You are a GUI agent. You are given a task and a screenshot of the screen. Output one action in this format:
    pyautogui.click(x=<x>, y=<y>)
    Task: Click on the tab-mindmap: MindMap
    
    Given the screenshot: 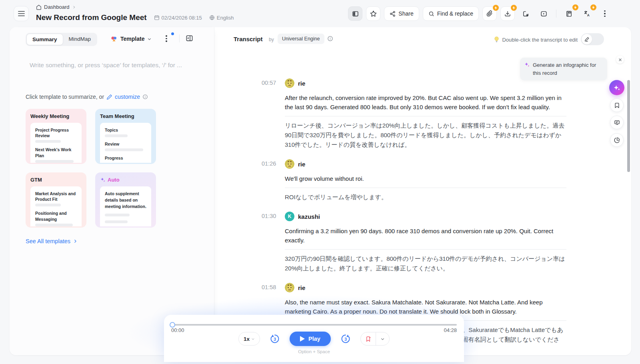 What is the action you would take?
    pyautogui.click(x=80, y=39)
    